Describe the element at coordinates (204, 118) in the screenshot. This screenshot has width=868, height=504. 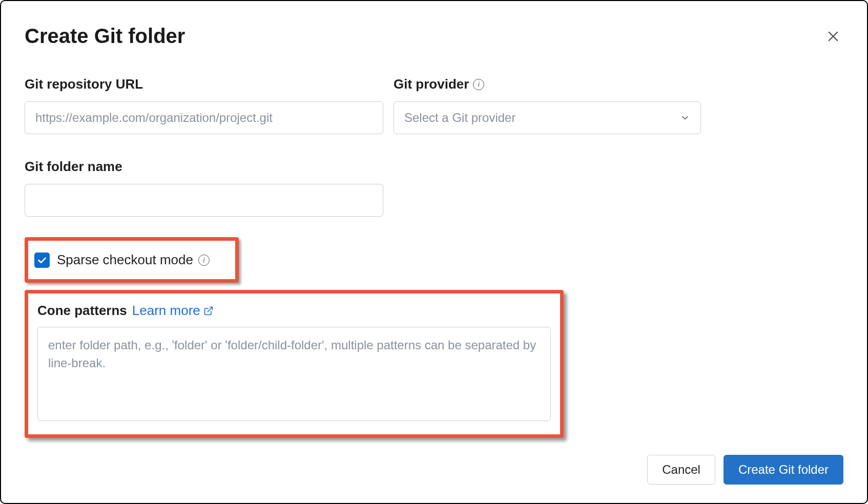
I see `git-repo-url-input` at that location.